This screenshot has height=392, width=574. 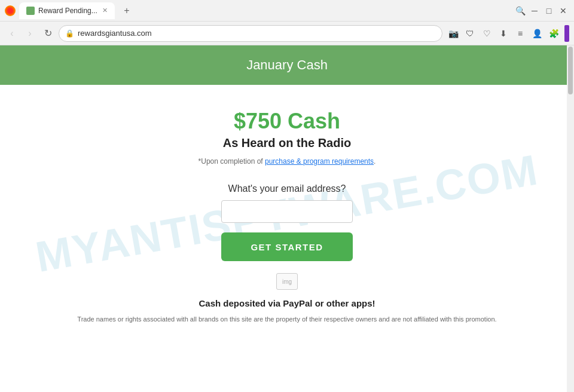 I want to click on get-started-button: GET STARTED, so click(x=287, y=247).